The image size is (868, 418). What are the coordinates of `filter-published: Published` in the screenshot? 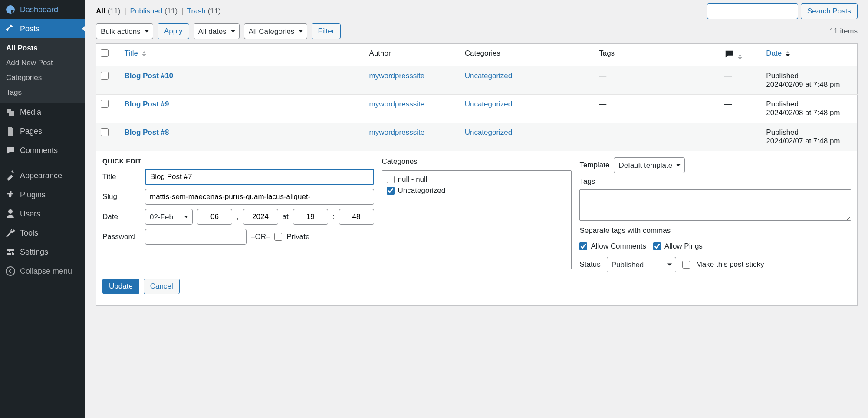 It's located at (147, 11).